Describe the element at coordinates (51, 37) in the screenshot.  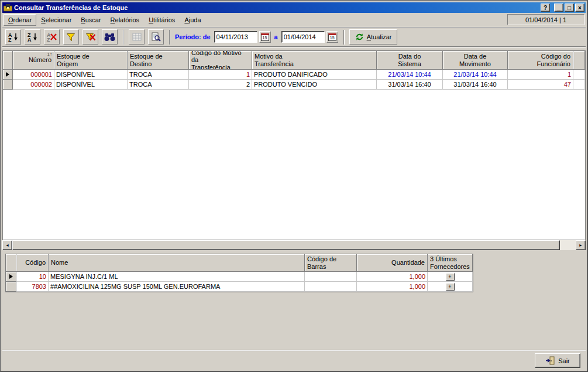
I see `clear-sort-button: AZ` at that location.